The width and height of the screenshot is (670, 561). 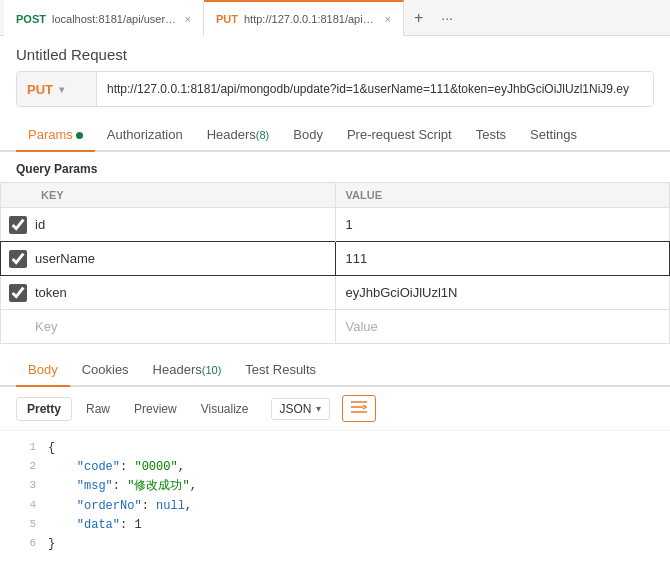 I want to click on put-method-badge: PUT, so click(x=227, y=19).